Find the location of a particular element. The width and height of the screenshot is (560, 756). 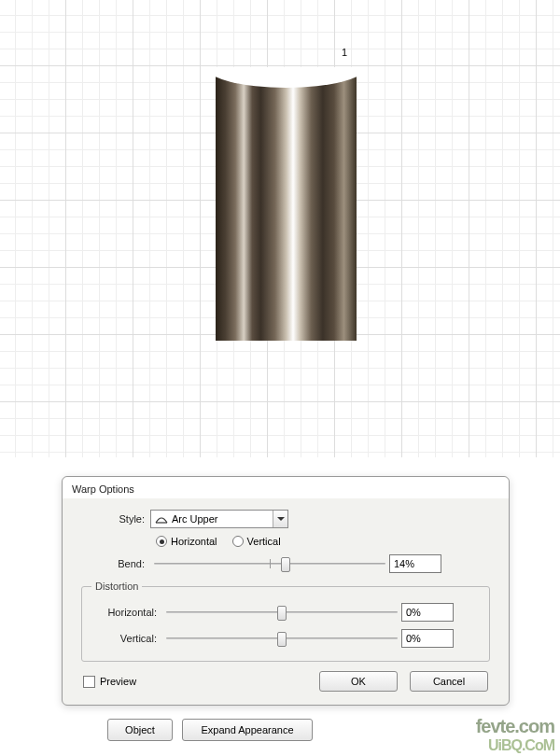

watermark-line1: fevte.com is located at coordinates (515, 726).